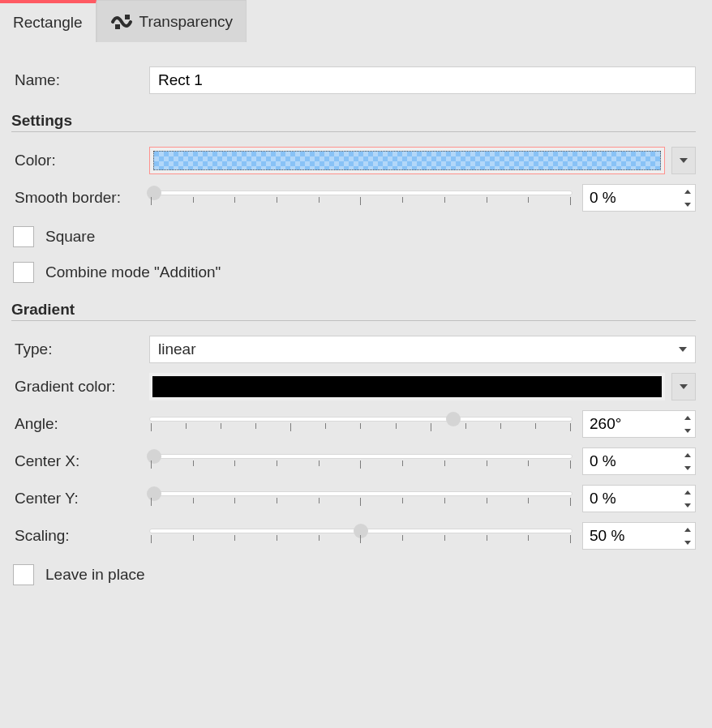 The width and height of the screenshot is (712, 728). Describe the element at coordinates (688, 204) in the screenshot. I see `smooth-border-down` at that location.